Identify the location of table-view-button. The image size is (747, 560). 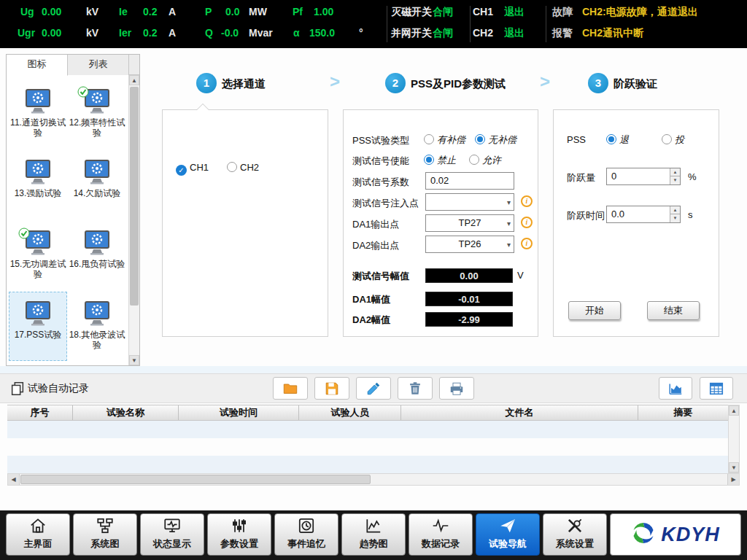
(716, 388).